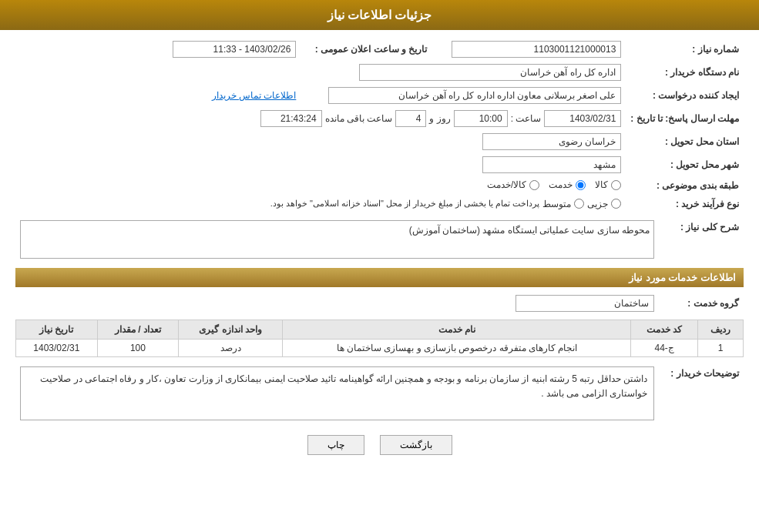  Describe the element at coordinates (379, 239) in the screenshot. I see `need-desc-table: شرح کلی نیاز : محوطه سازی سایت عملیاتی ا…` at that location.